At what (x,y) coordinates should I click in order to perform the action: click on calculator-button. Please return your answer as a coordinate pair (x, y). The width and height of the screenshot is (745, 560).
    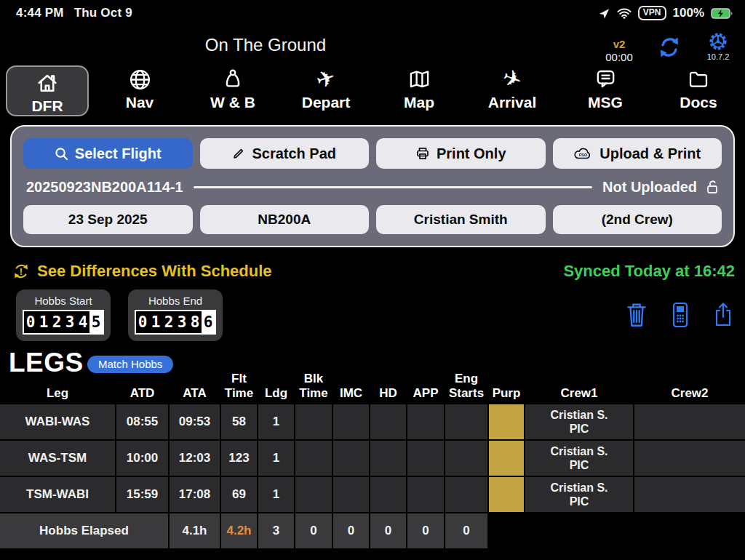
    Looking at the image, I should click on (680, 315).